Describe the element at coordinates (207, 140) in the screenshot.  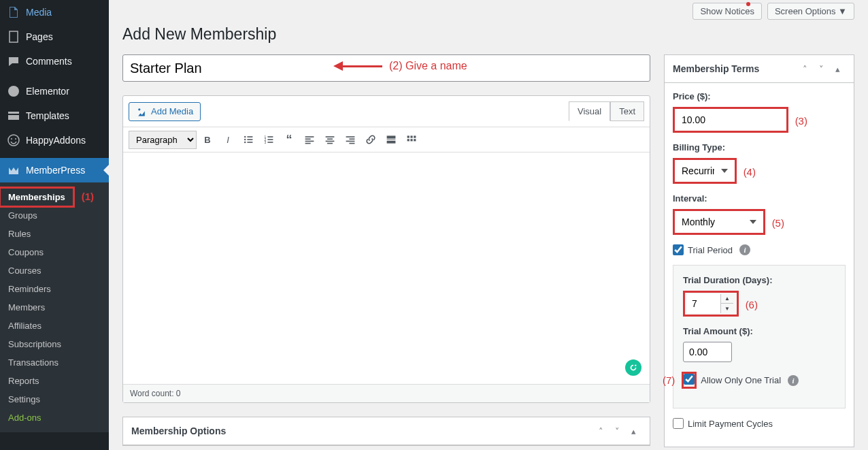
I see `bold-button: B` at that location.